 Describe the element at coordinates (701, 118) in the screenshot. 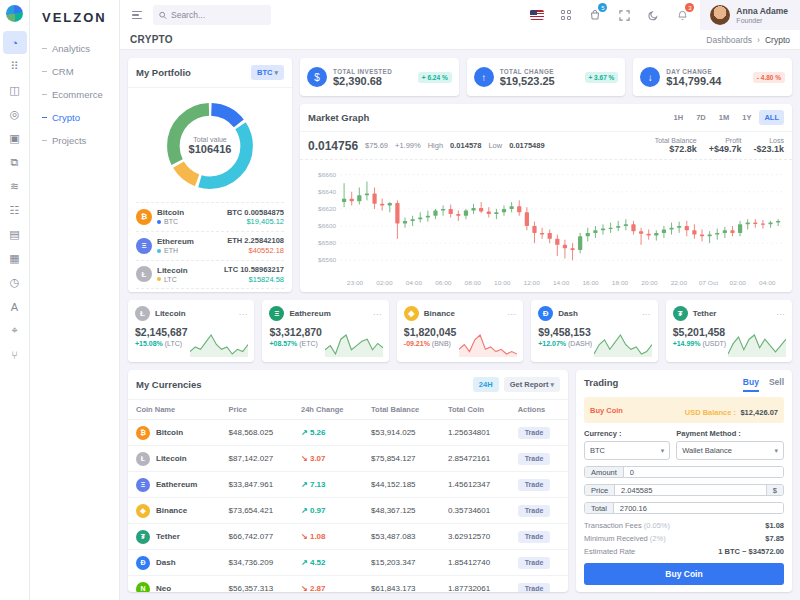

I see `period-7d-button: 7D` at that location.